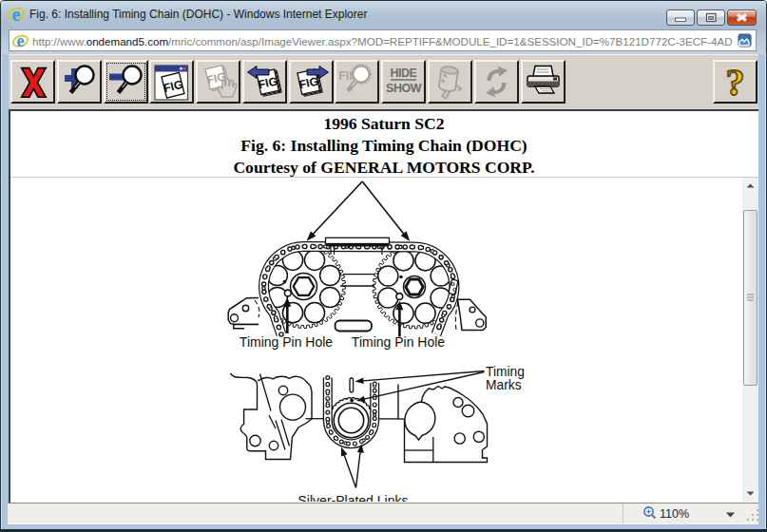  Describe the element at coordinates (404, 88) in the screenshot. I see `svg-text: SHOW` at that location.